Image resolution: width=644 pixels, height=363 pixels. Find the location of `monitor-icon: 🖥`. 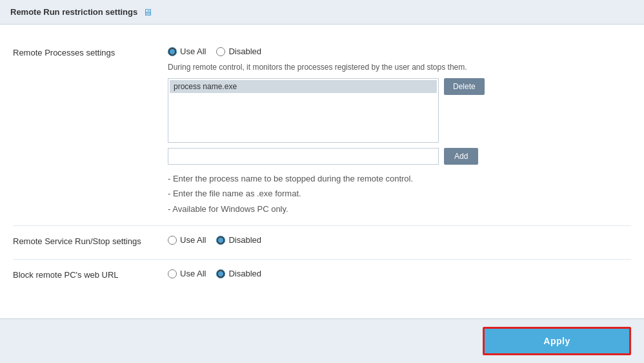

monitor-icon: 🖥 is located at coordinates (147, 12).